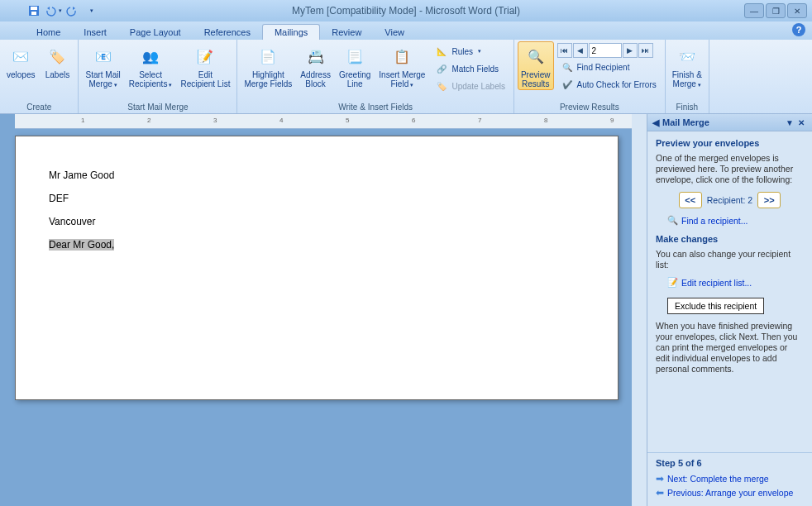 This screenshot has width=812, height=506. What do you see at coordinates (736, 220) in the screenshot?
I see `find-recipient-link: 🔍Find a recipient...` at bounding box center [736, 220].